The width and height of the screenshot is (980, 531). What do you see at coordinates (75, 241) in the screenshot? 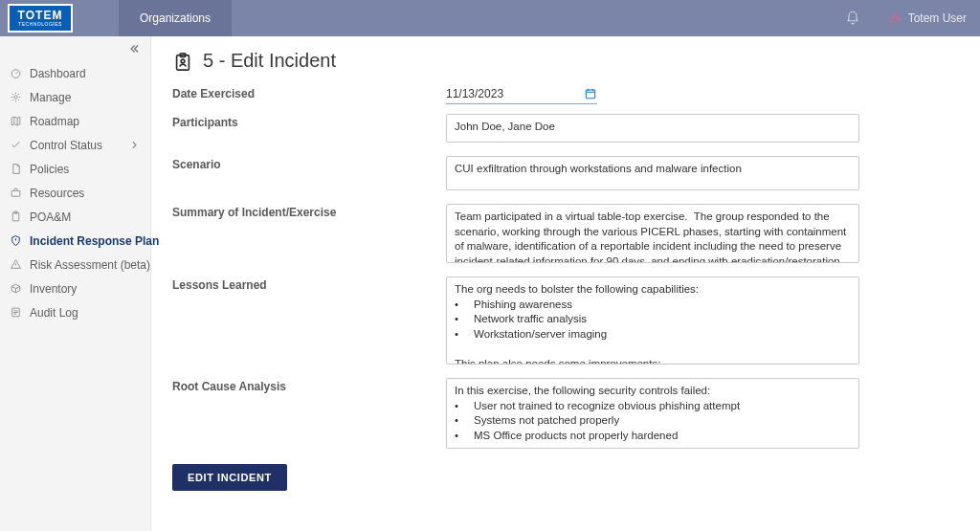
I see `sidebar-item-incident-response-plan: Incident Response Plan` at bounding box center [75, 241].